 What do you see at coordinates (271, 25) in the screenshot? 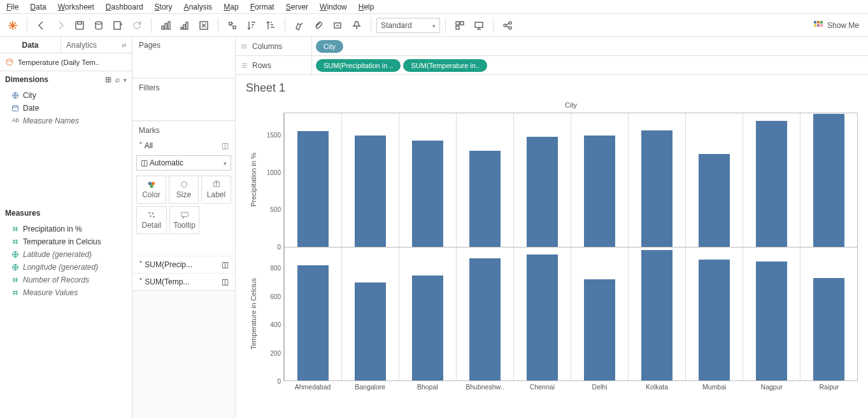
I see `sort-asc2-icon` at bounding box center [271, 25].